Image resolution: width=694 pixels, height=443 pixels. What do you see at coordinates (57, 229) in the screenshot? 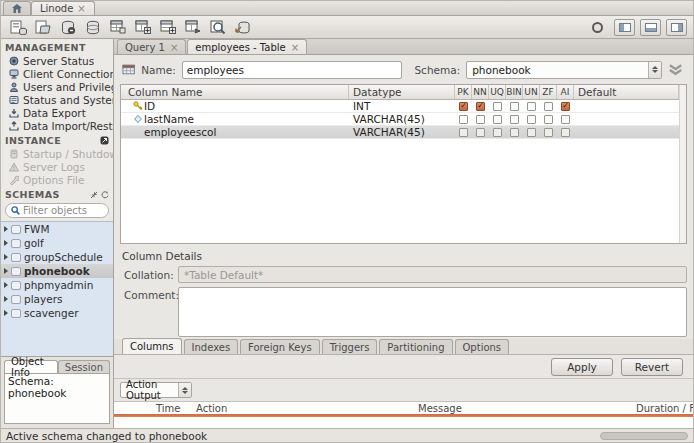
I see `schema-item-fwm: FWM` at bounding box center [57, 229].